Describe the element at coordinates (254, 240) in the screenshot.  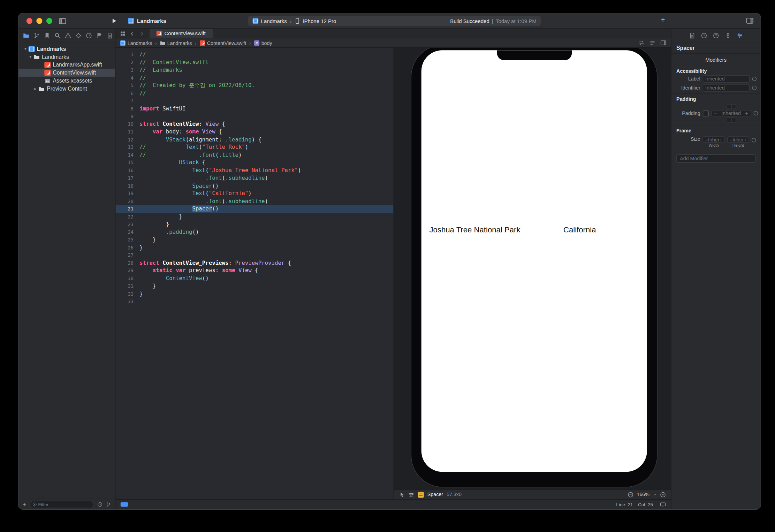
I see `code-line: 25 }` at that location.